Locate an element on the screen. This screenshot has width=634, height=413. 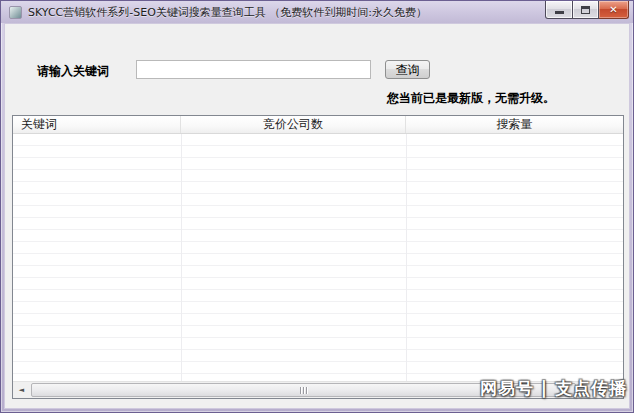
watermark: 网易号 | 支点传播 is located at coordinates (554, 388).